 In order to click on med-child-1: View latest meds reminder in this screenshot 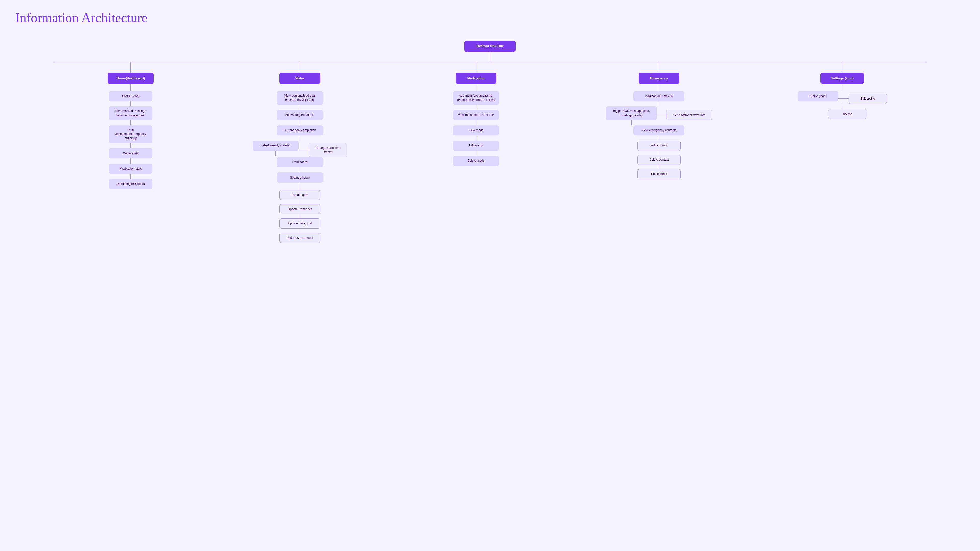, I will do `click(476, 115)`.